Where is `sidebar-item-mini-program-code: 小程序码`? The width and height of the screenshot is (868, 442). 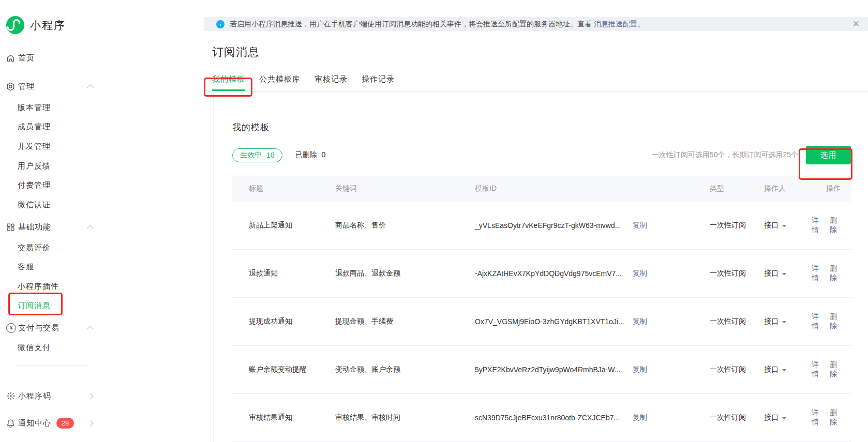 sidebar-item-mini-program-code: 小程序码 is located at coordinates (29, 396).